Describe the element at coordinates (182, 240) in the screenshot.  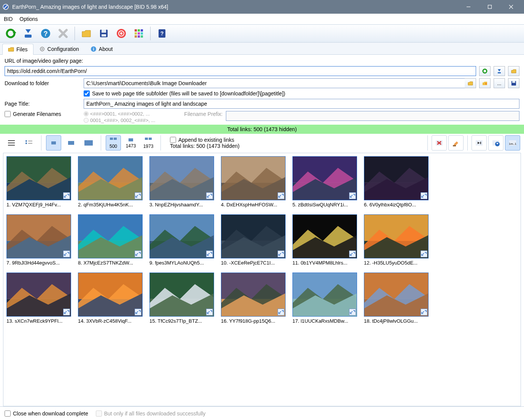
I see `thumb-cell: 9. fpes3MYLAoNUQh5...` at that location.